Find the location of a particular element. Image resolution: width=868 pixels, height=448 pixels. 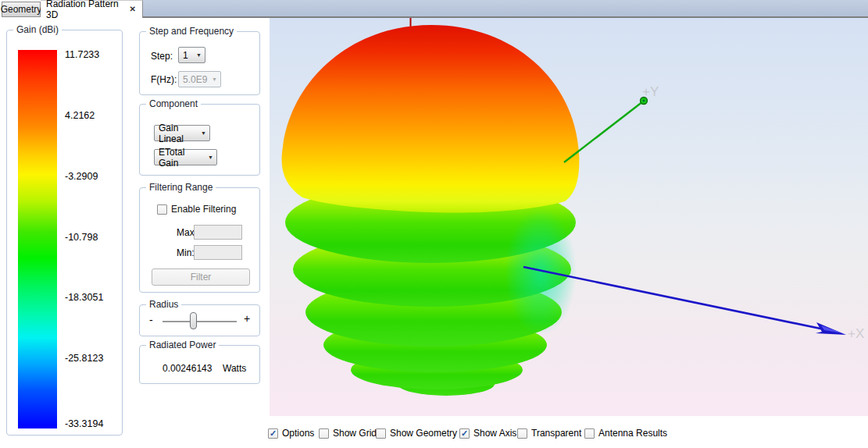

footer-option-transparent: Transparent is located at coordinates (549, 433).